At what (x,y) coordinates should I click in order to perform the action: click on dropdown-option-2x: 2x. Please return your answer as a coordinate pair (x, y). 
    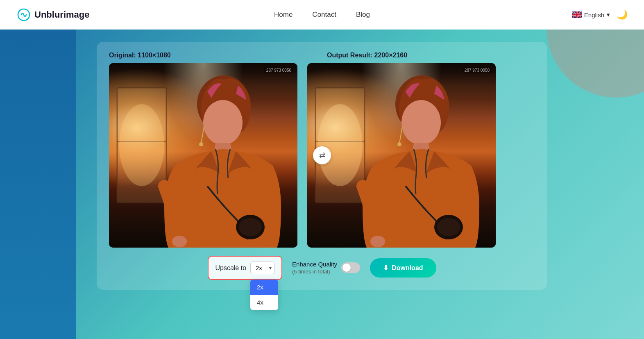
    Looking at the image, I should click on (264, 287).